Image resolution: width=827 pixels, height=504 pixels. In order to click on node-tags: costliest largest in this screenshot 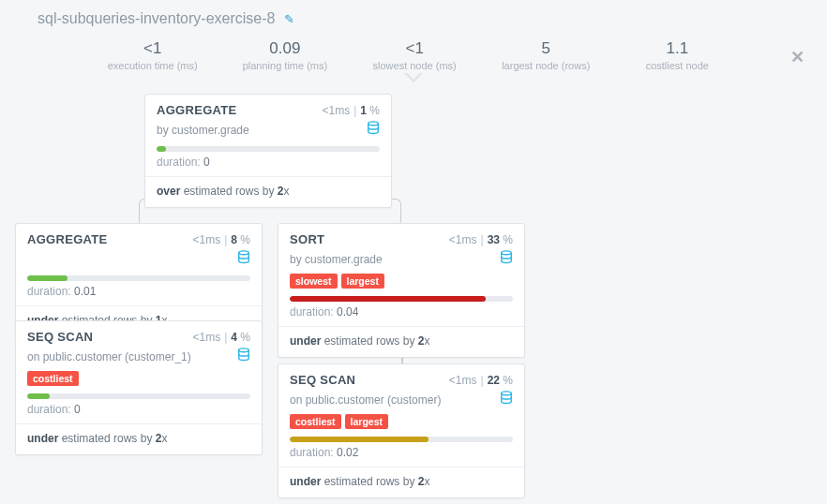, I will do `click(401, 424)`.